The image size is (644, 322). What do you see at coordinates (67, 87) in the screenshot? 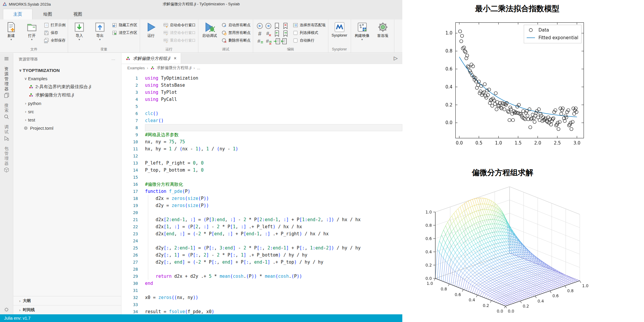
I see `tree-item-2-具有边界约束的最佳拟合.jl: 2-具有边界约束的最佳拟合.jl` at bounding box center [67, 87].